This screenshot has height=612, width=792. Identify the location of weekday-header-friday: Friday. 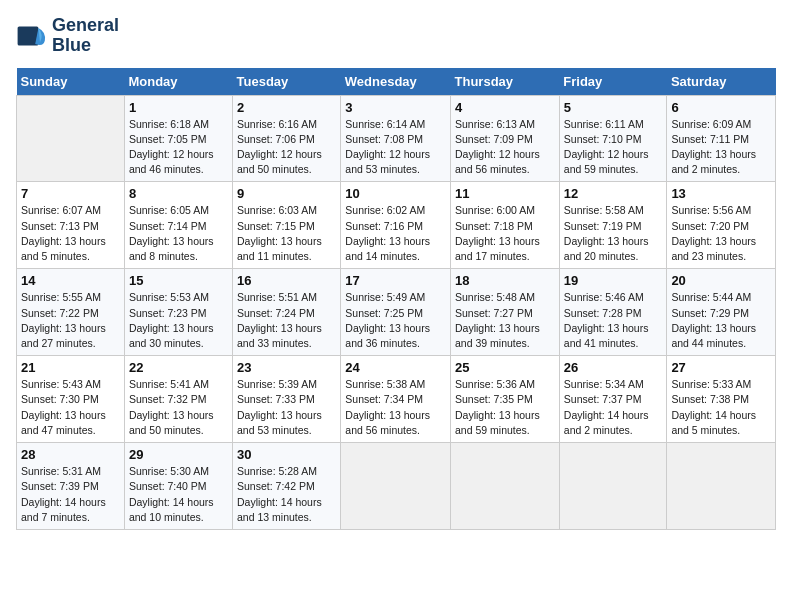
(613, 82).